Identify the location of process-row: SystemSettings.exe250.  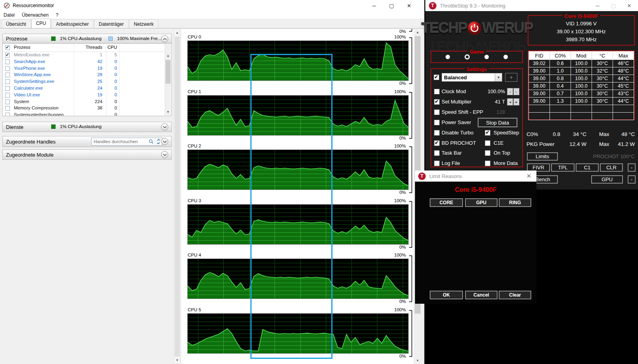
(87, 82).